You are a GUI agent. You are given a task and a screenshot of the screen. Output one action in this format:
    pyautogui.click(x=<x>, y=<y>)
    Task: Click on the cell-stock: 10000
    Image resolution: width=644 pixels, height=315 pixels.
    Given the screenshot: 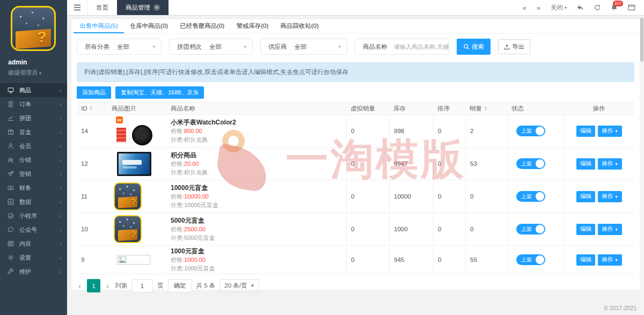 What is the action you would take?
    pyautogui.click(x=411, y=196)
    